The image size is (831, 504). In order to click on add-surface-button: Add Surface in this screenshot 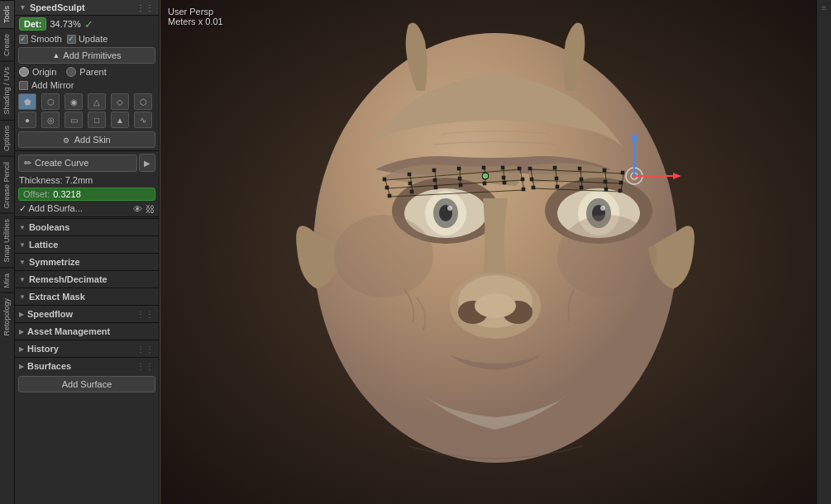, I will do `click(87, 384)`.